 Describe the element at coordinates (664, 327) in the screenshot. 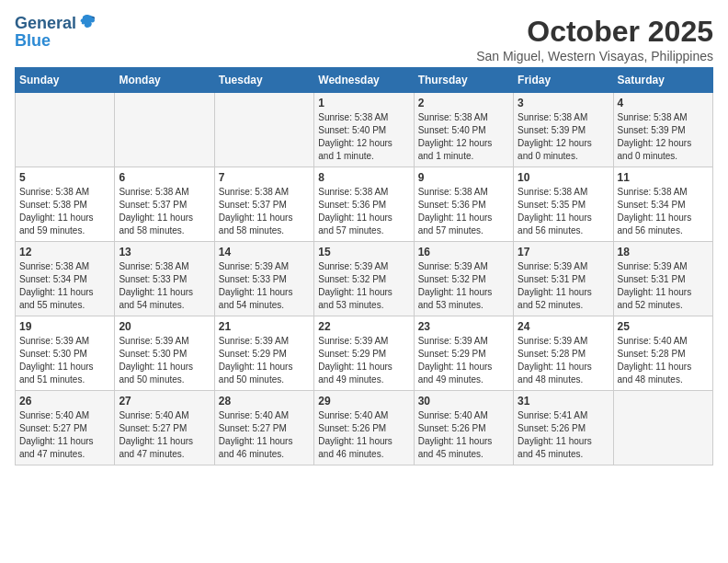

I see `day-number: 25` at that location.